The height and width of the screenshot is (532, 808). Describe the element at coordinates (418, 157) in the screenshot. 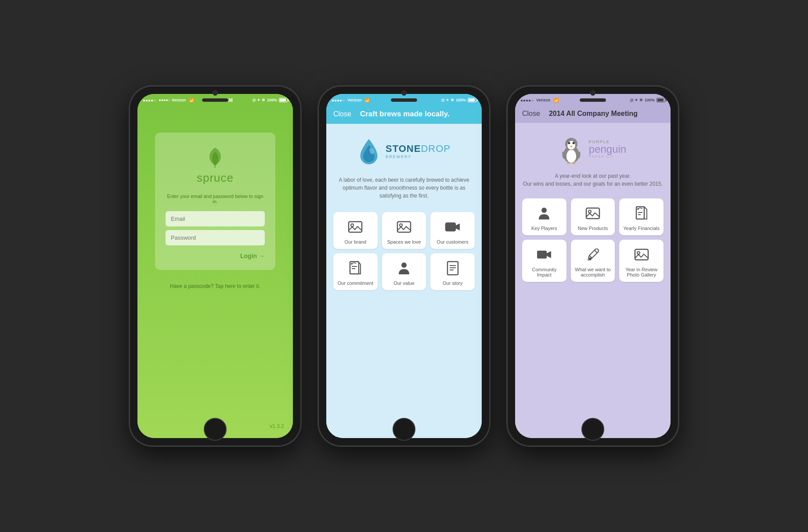

I see `stonedrop-brewery: BREWERY` at that location.